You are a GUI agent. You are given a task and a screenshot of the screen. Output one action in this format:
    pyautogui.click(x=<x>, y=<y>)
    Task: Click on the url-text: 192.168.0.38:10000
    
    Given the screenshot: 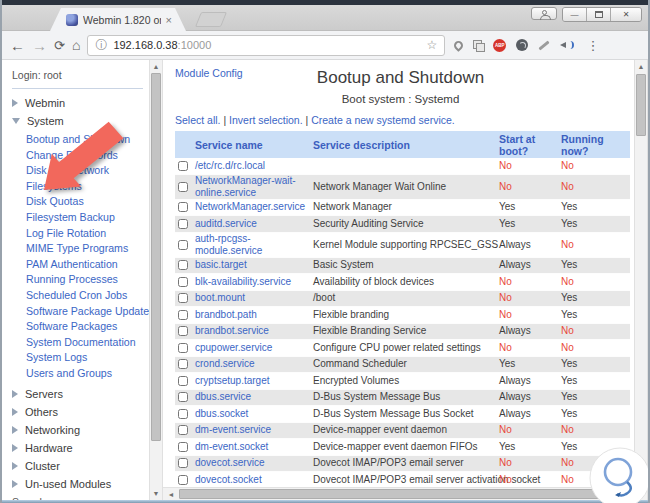 What is the action you would take?
    pyautogui.click(x=162, y=45)
    